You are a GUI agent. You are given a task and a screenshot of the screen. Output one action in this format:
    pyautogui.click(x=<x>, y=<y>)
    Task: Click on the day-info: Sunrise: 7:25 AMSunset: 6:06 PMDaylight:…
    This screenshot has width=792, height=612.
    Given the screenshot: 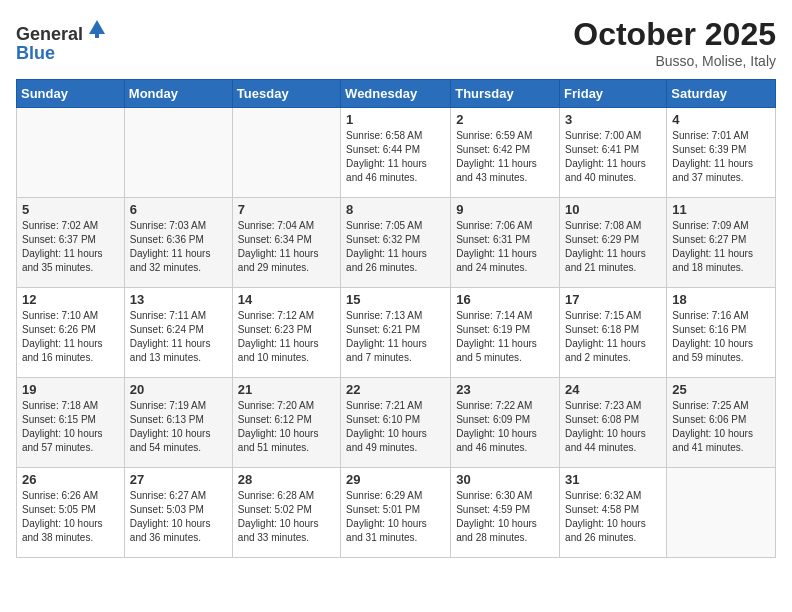 What is the action you would take?
    pyautogui.click(x=721, y=427)
    